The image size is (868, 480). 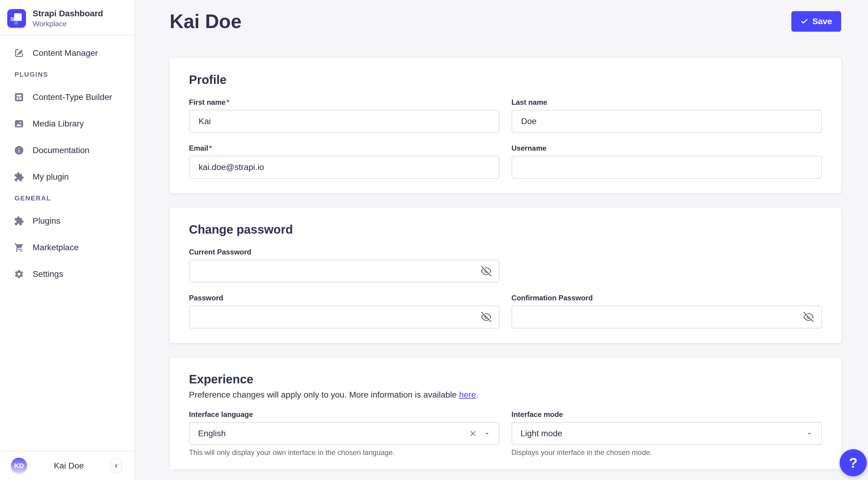 What do you see at coordinates (344, 265) in the screenshot?
I see `current-password-field: Current Password` at bounding box center [344, 265].